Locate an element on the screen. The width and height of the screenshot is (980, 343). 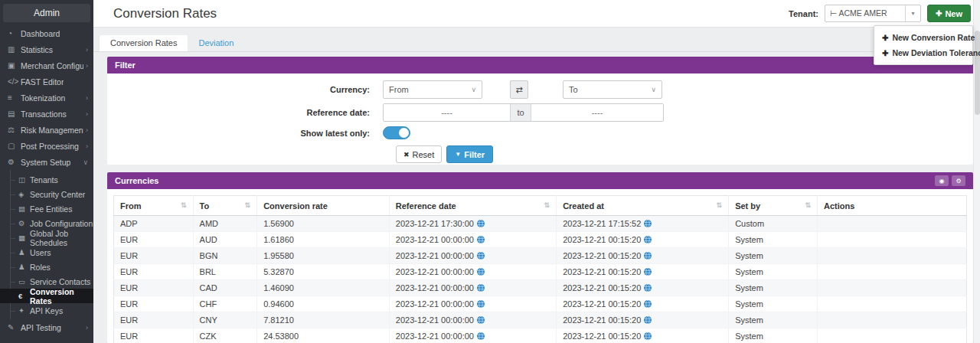
tenant-select: ⊢ ACME AMER ▾ is located at coordinates (873, 14).